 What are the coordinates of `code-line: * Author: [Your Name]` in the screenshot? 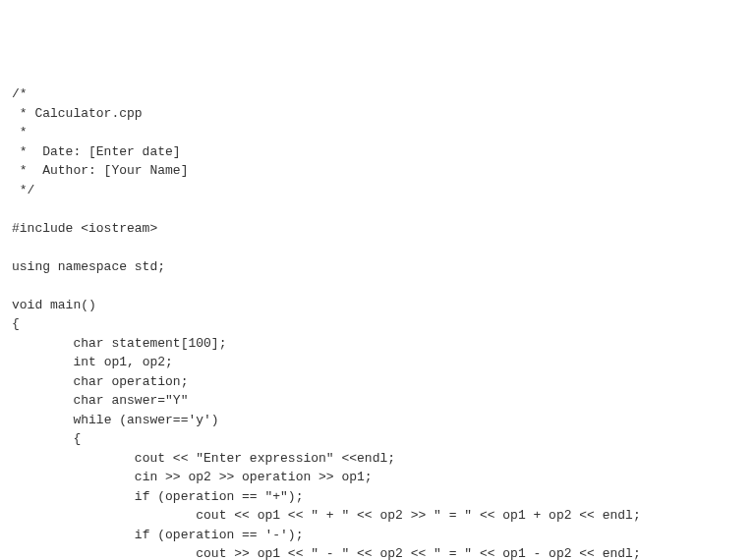 It's located at (100, 171).